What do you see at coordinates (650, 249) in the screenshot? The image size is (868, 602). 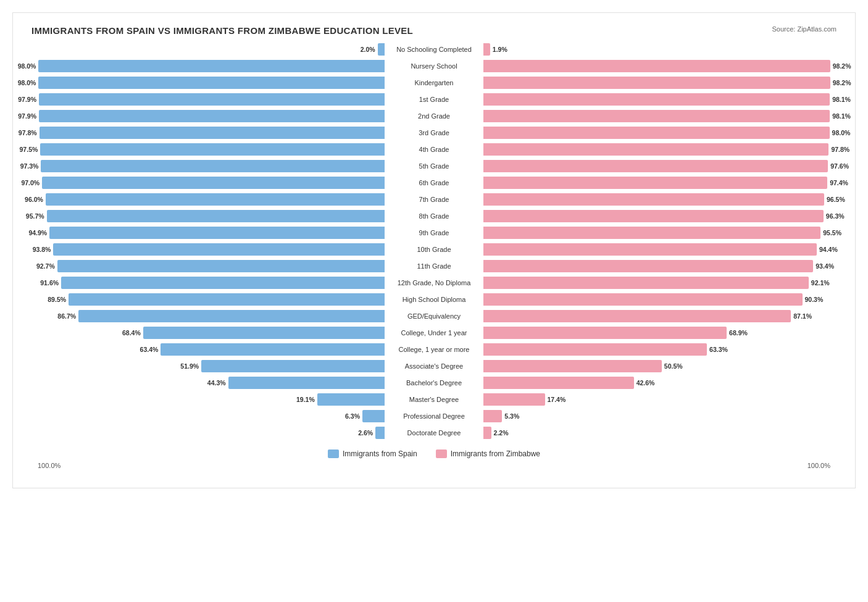 I see `bar-right: 94.4%` at bounding box center [650, 249].